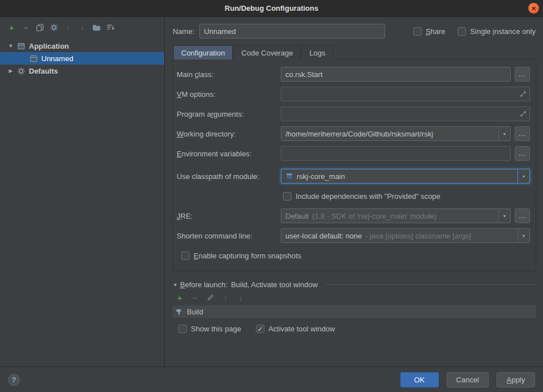  What do you see at coordinates (82, 71) in the screenshot?
I see `tree-item-defaults: ▶ Defaults` at bounding box center [82, 71].